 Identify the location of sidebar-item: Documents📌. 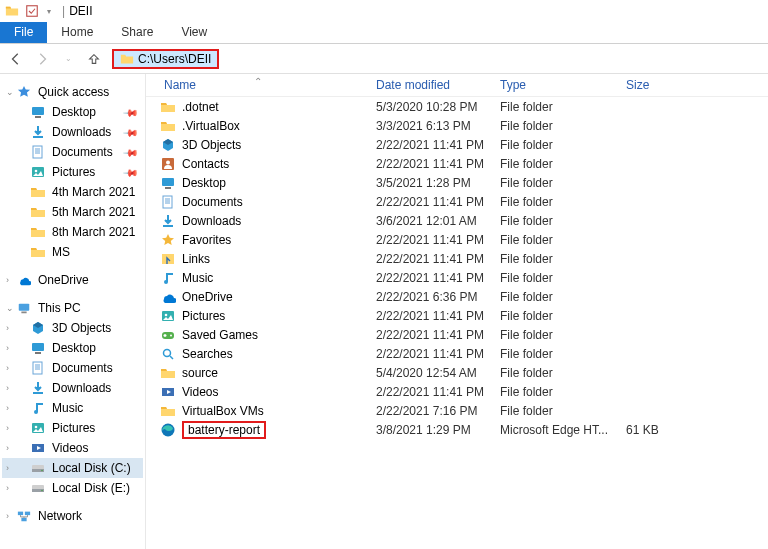
(72, 152).